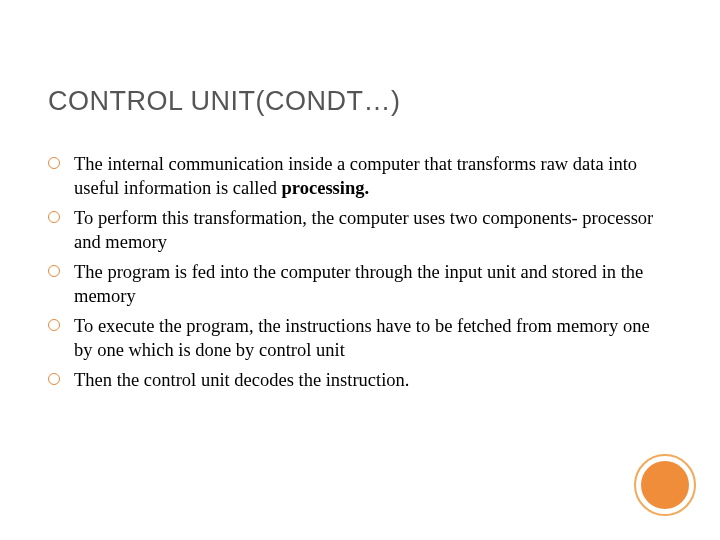 Image resolution: width=720 pixels, height=540 pixels. What do you see at coordinates (326, 188) in the screenshot?
I see `bullet-text-bold: processing.` at bounding box center [326, 188].